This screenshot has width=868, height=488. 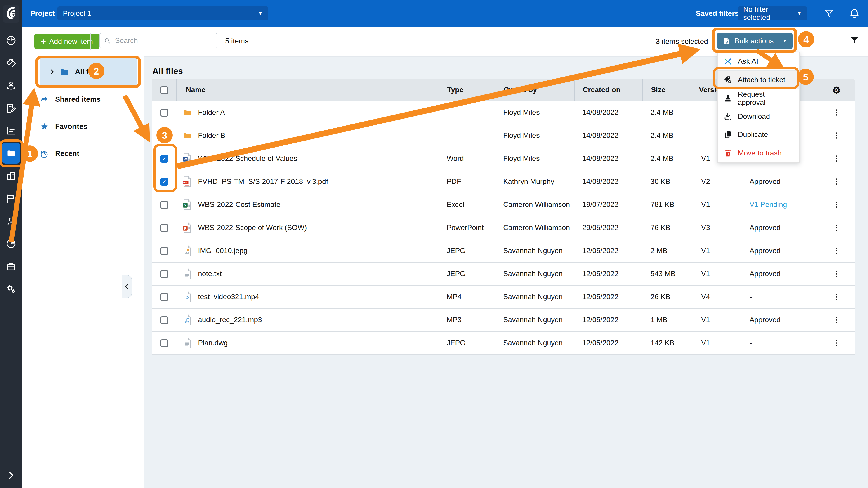 I want to click on file-created-on: 14/08/2022, so click(x=609, y=182).